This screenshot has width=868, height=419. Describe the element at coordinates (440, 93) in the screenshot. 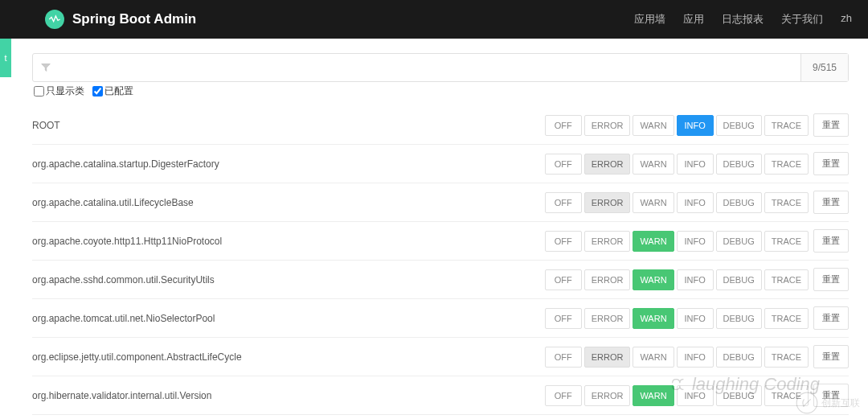

I see `filter-checks: 只显示类 已配置` at that location.